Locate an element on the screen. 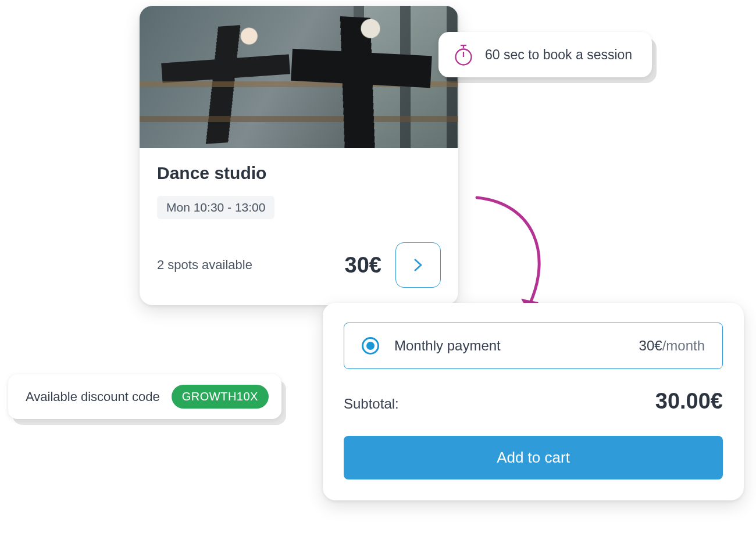 The height and width of the screenshot is (537, 756). product-price: 30€ is located at coordinates (363, 265).